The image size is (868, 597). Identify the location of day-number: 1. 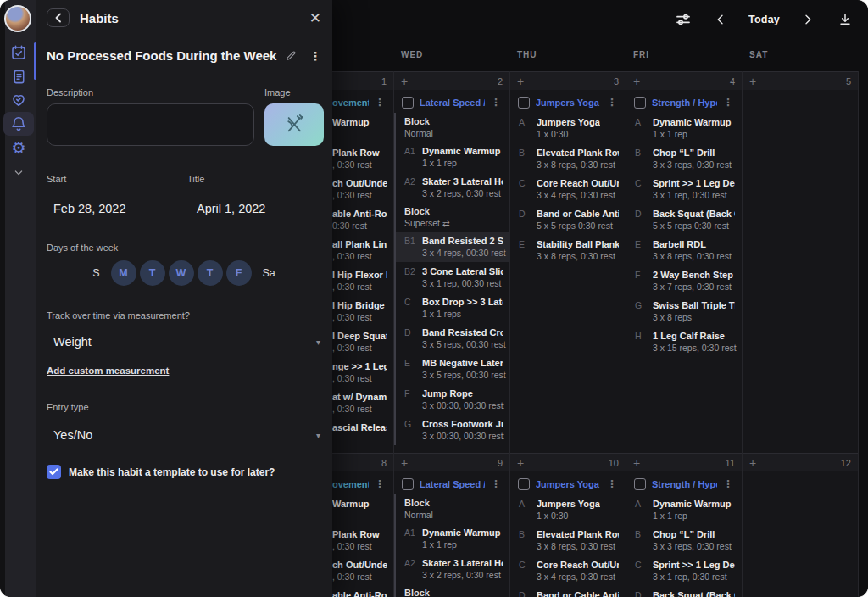
(384, 81).